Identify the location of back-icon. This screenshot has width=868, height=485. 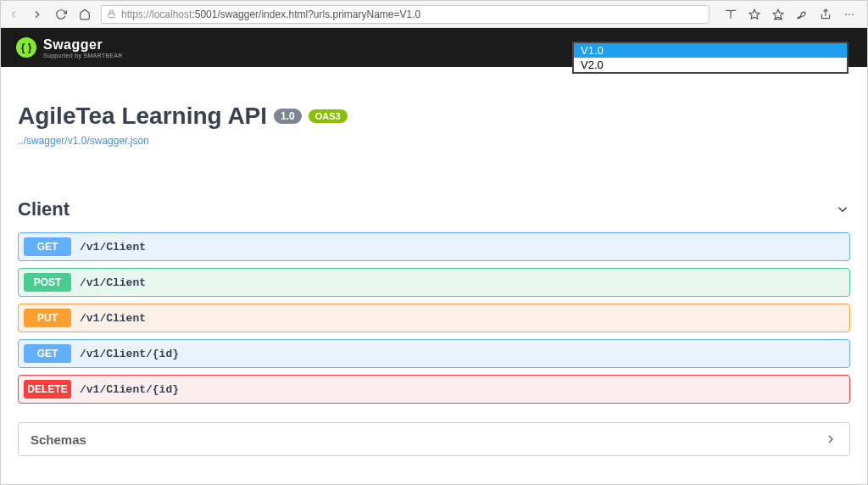
(14, 14).